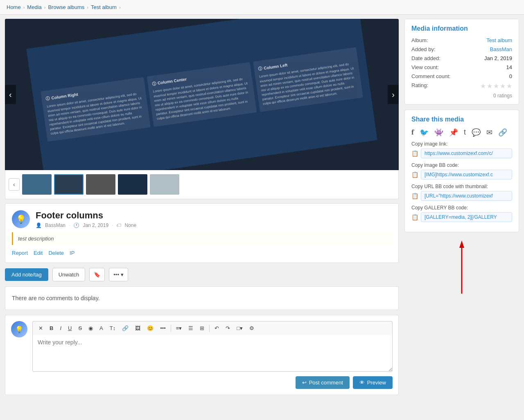 The width and height of the screenshot is (524, 420). Describe the element at coordinates (119, 225) in the screenshot. I see `tag-icon: 🏷` at that location.